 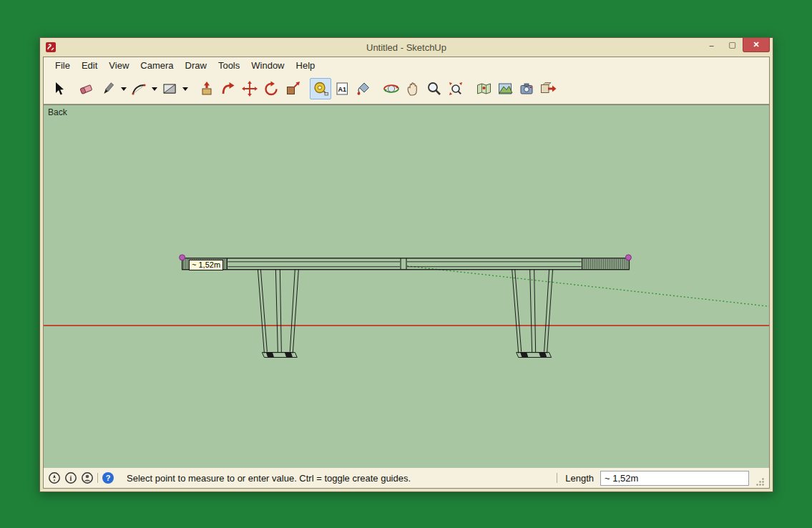 What do you see at coordinates (548, 89) in the screenshot?
I see `share-model-button` at bounding box center [548, 89].